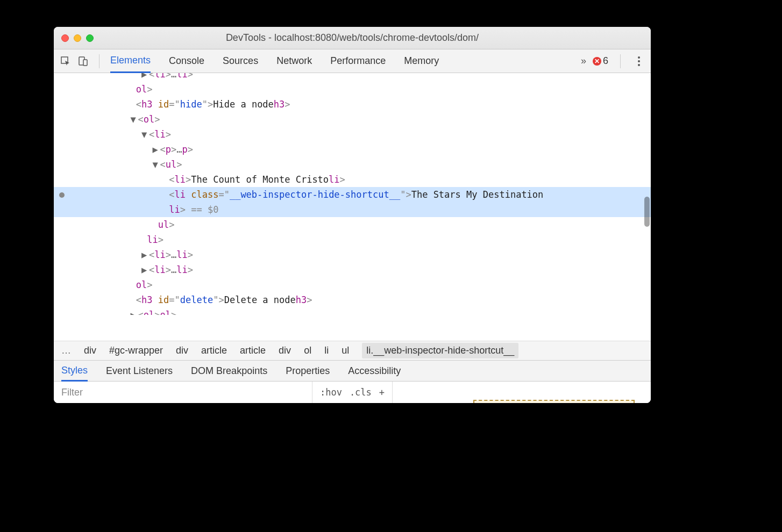  What do you see at coordinates (352, 210) in the screenshot?
I see `dom-tree-row: li> == $0` at bounding box center [352, 210].